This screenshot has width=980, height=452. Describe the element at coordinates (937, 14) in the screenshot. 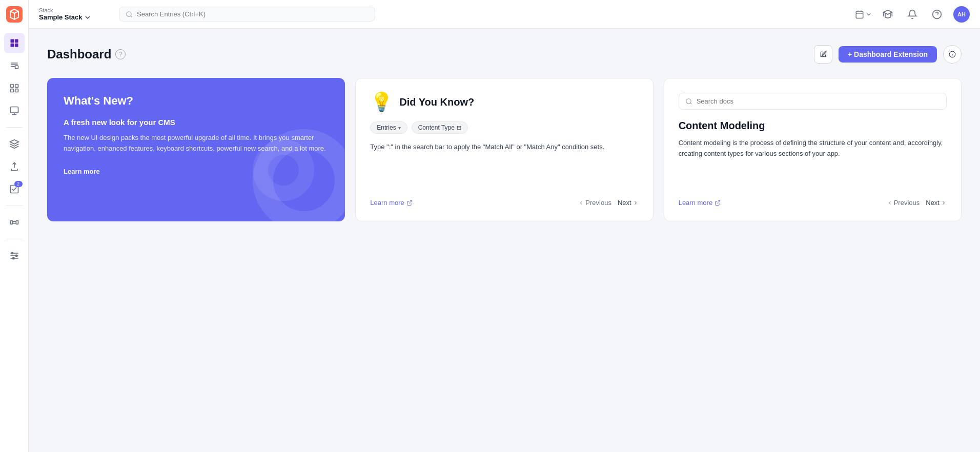

I see `help-icon` at that location.